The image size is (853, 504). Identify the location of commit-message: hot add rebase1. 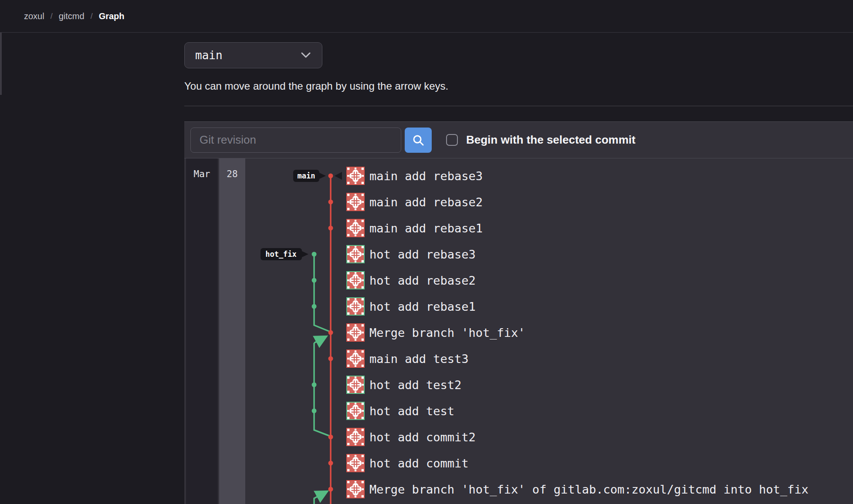
(423, 306).